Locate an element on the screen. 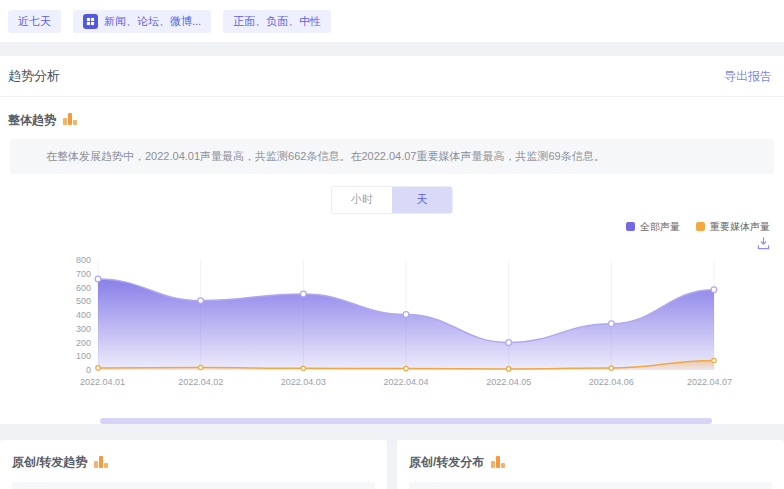 This screenshot has height=489, width=784. legend-dot-total is located at coordinates (630, 226).